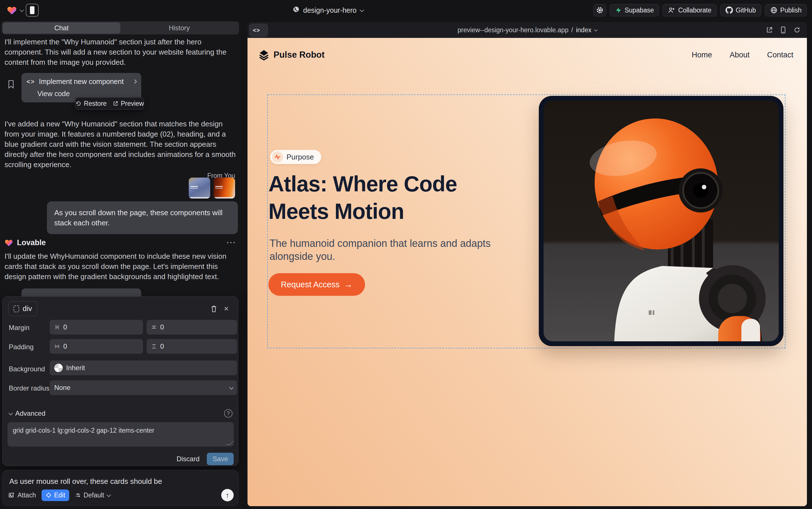 The image size is (812, 509). What do you see at coordinates (226, 309) in the screenshot?
I see `close-inspector-button: ×` at bounding box center [226, 309].